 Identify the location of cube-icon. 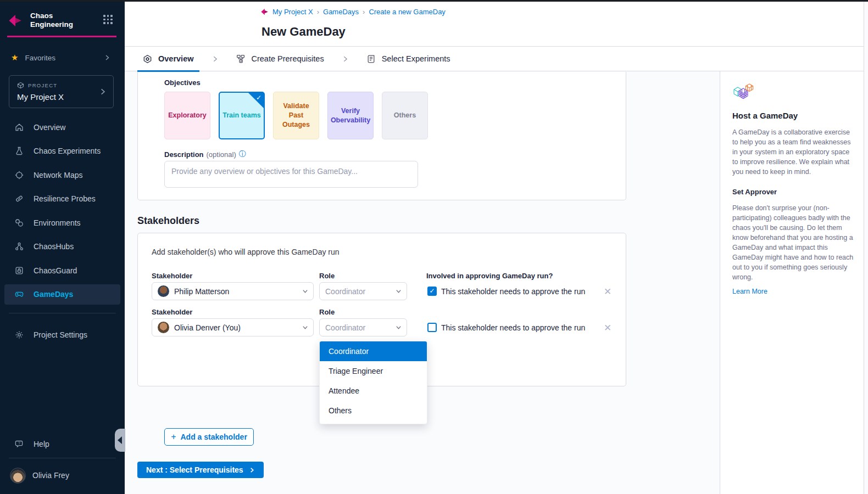
(21, 86).